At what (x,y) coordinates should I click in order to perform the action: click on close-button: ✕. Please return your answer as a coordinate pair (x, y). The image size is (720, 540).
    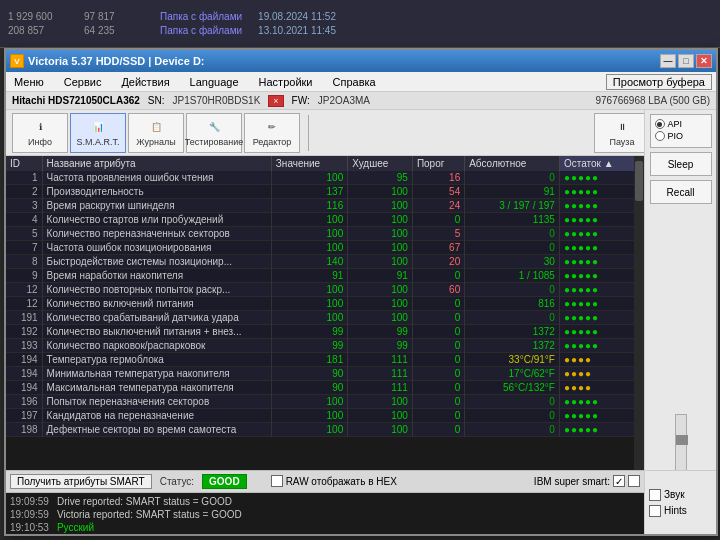
    Looking at the image, I should click on (704, 61).